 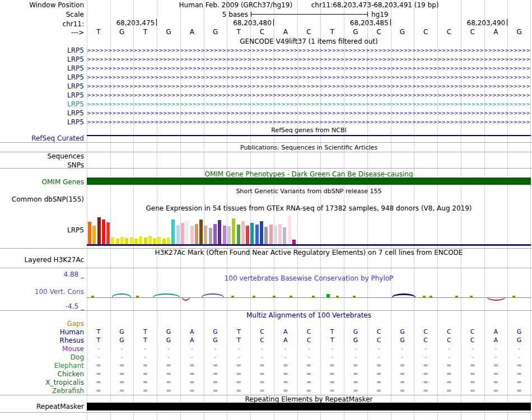 I want to click on refseq-curated-label: RefSeq Curated, so click(x=42, y=138).